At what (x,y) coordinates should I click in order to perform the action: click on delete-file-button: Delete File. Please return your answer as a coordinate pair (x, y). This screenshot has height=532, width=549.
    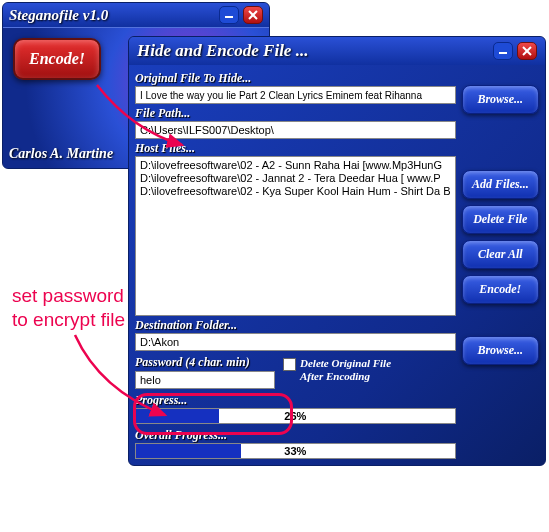
    Looking at the image, I should click on (500, 220).